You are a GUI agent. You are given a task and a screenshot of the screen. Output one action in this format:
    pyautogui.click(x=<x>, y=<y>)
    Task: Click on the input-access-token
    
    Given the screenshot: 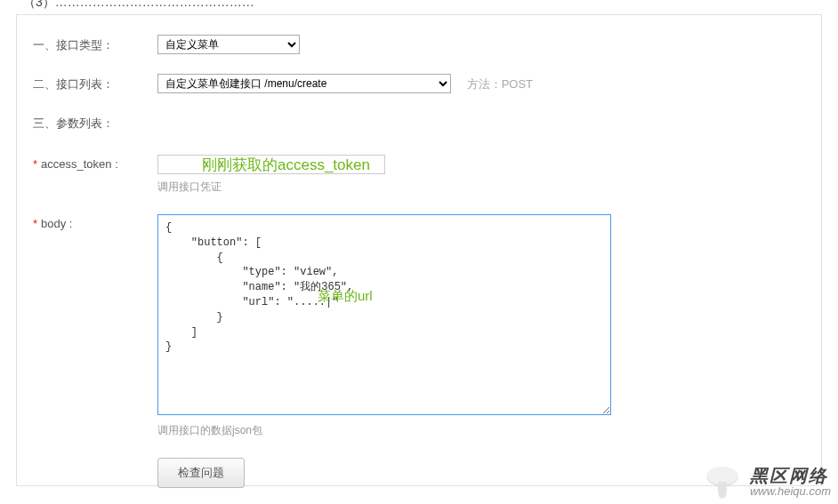 What is the action you would take?
    pyautogui.click(x=271, y=164)
    